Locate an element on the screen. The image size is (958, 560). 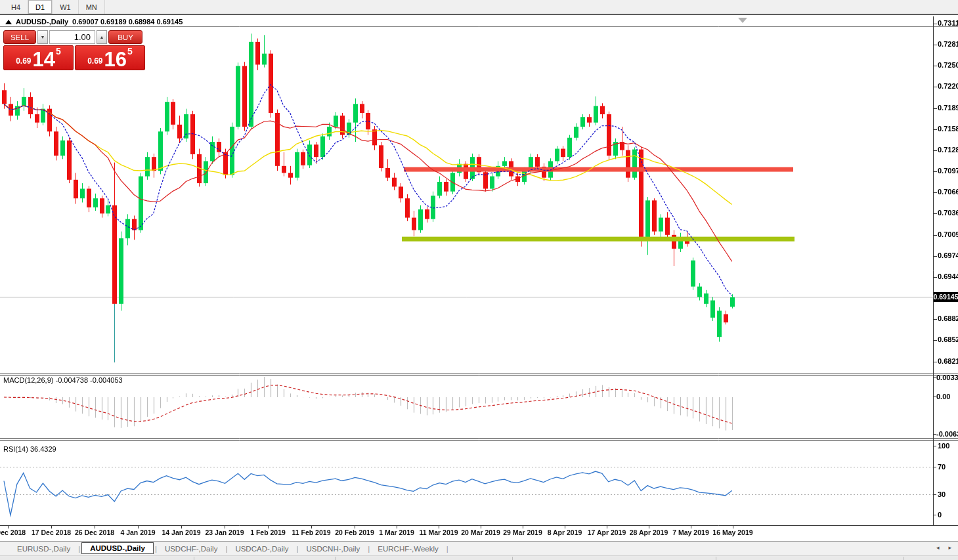
sell-price-sup: 5 is located at coordinates (58, 51).